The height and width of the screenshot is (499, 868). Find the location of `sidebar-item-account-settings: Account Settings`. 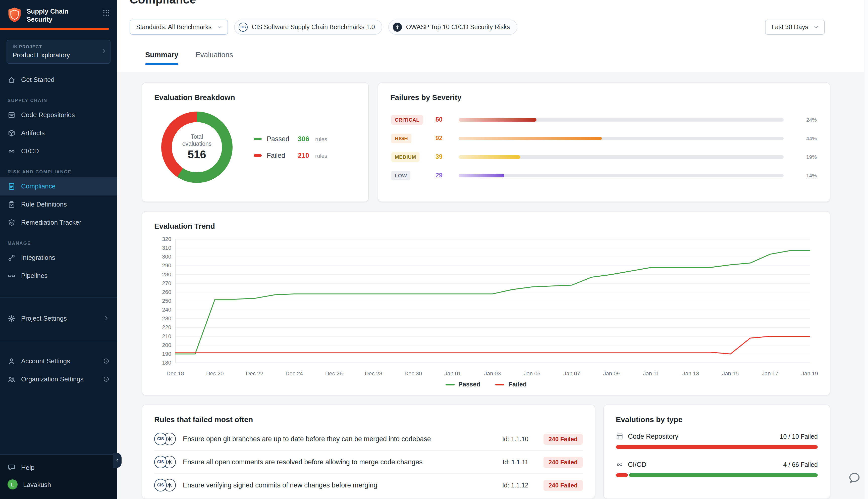

sidebar-item-account-settings: Account Settings is located at coordinates (59, 361).